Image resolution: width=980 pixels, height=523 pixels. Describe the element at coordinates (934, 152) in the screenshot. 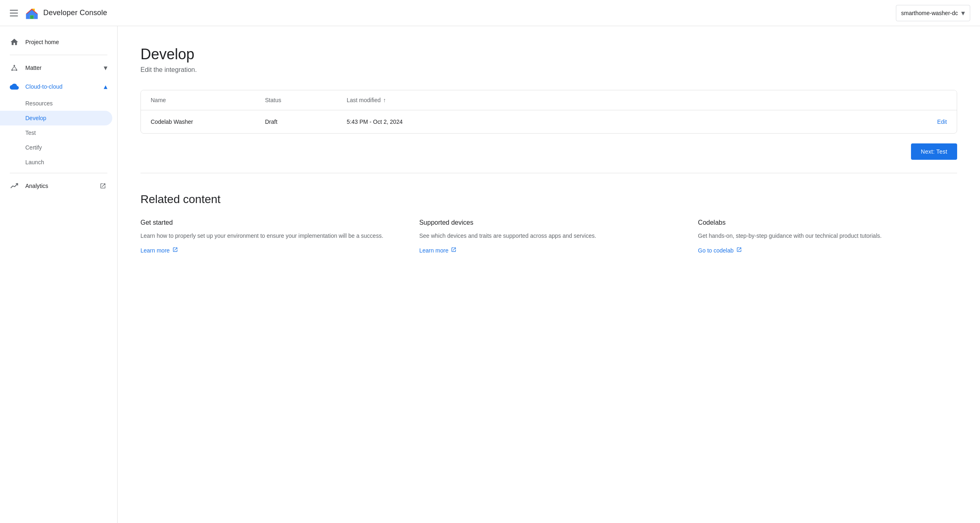

I see `next-test-button: Next: Test` at that location.